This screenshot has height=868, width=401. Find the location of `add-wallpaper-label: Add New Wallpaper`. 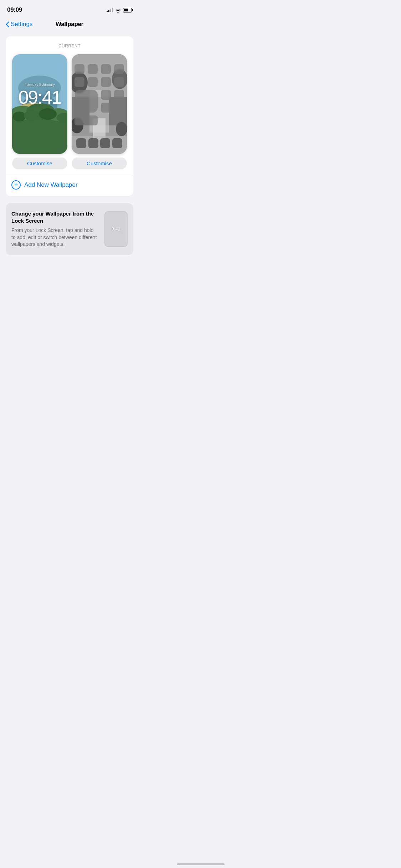

add-wallpaper-label: Add New Wallpaper is located at coordinates (51, 185).